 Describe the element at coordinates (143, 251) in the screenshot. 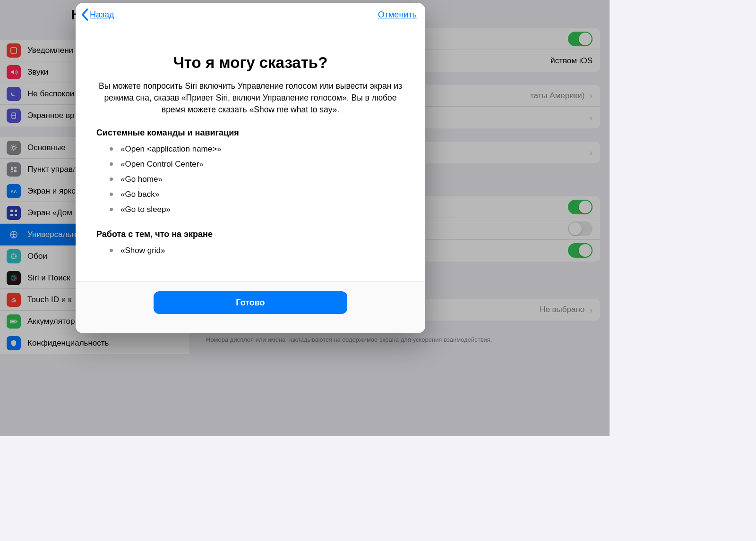

I see `command-text: «Show grid»` at that location.